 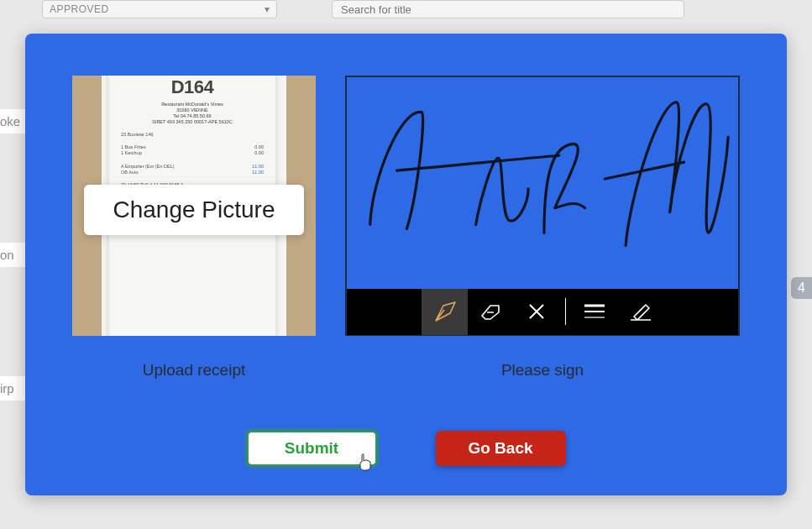 What do you see at coordinates (194, 210) in the screenshot?
I see `change-picture-button: Change Picture` at bounding box center [194, 210].